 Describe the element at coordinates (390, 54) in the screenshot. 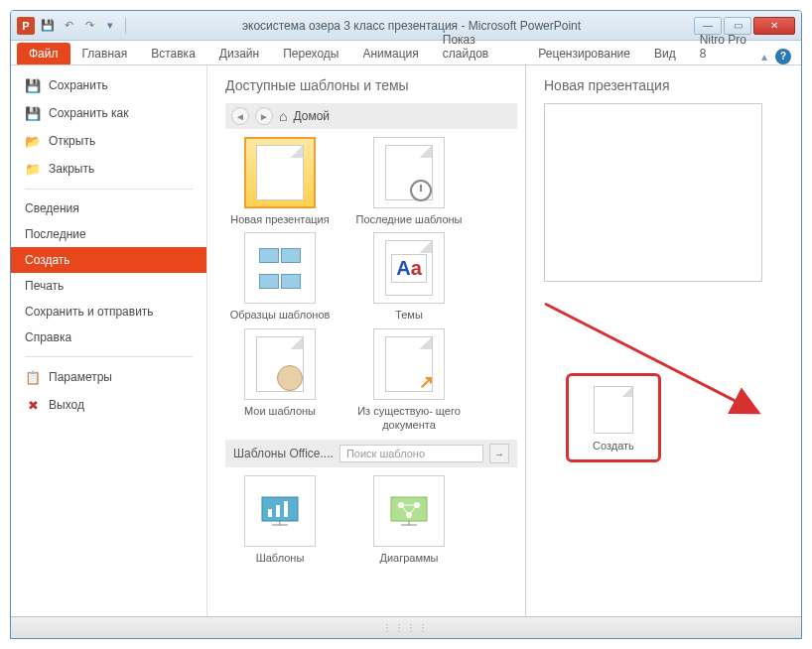

I see `tab-animation: Анимация` at that location.